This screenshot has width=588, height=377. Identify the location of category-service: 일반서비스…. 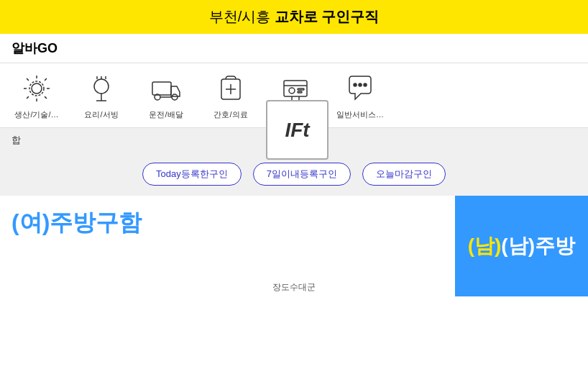
(360, 95).